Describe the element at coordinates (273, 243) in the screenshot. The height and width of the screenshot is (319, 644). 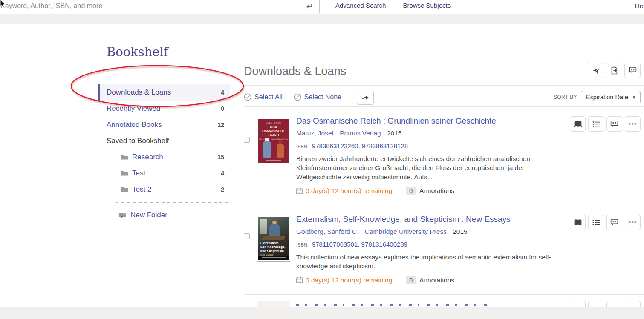
I see `cover-title-line: Externalism,` at that location.